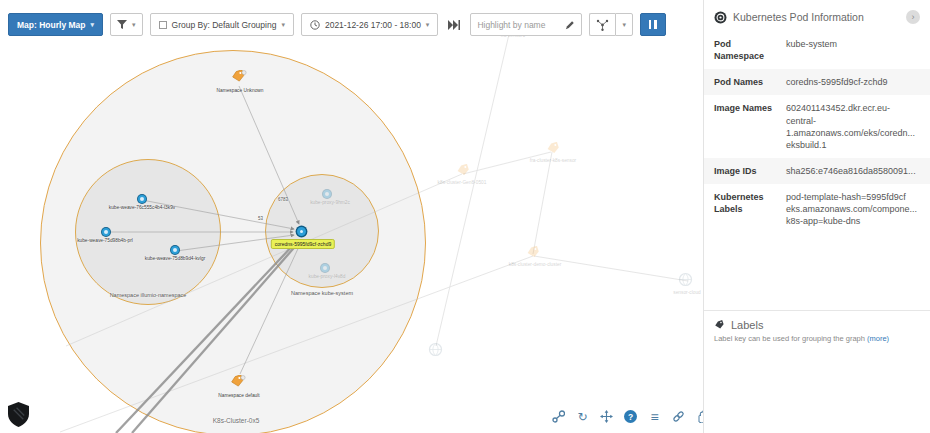 This screenshot has height=433, width=930. I want to click on info-row: Pod Names coredns-5995fd9cf-zchd9, so click(817, 82).